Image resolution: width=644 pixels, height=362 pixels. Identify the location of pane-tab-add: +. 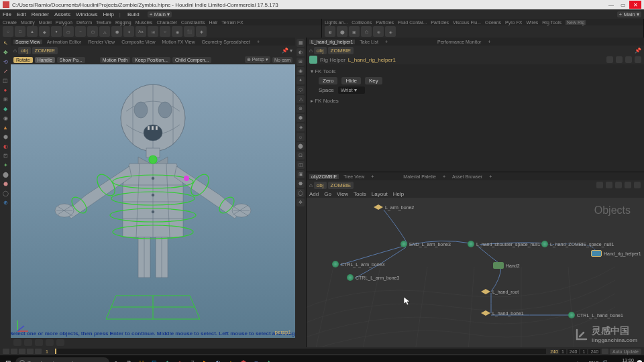
(258, 42).